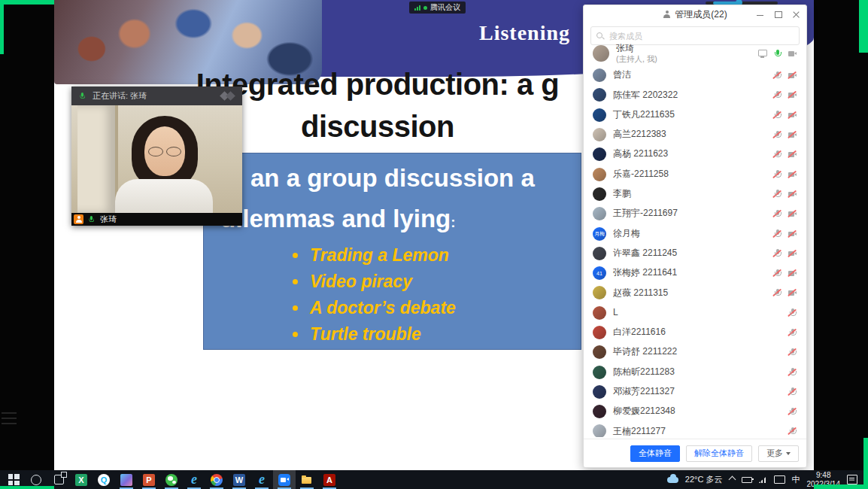  I want to click on member-name: 乐嘉-2211258, so click(641, 175).